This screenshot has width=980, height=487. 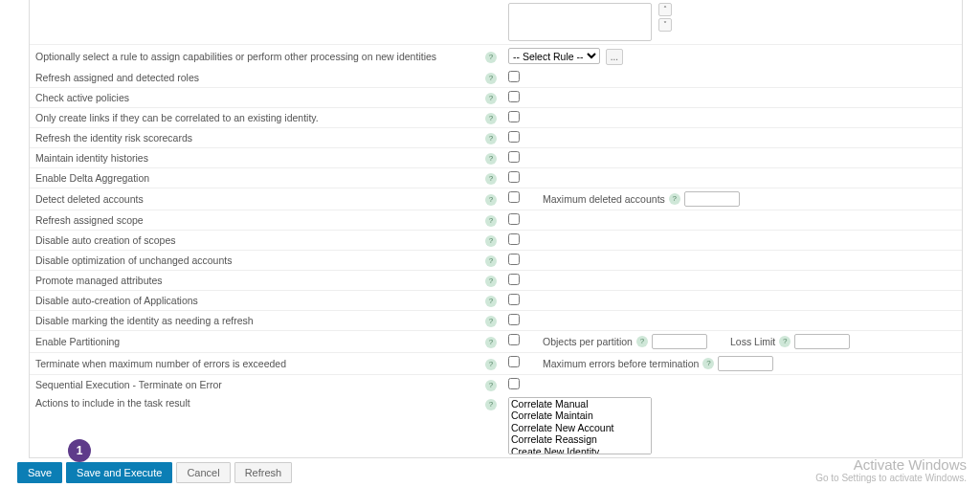 I want to click on option-label: Refresh assigned scope, so click(x=255, y=220).